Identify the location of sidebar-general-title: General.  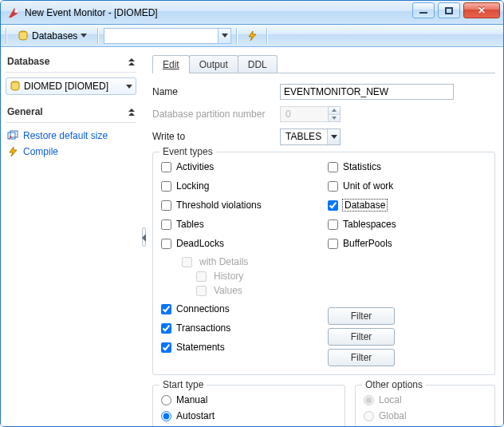
(26, 112).